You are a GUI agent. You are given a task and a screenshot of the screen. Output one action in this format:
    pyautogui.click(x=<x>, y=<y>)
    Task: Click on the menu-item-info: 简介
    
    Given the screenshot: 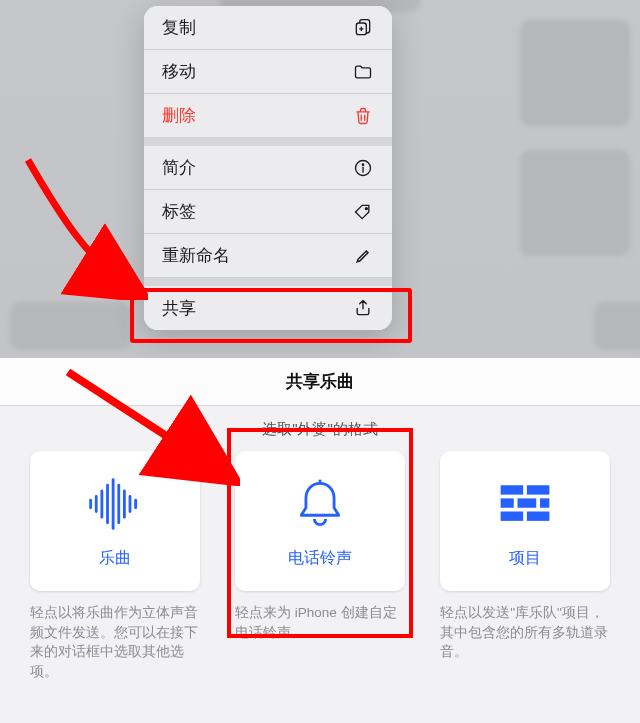 What is the action you would take?
    pyautogui.click(x=268, y=168)
    